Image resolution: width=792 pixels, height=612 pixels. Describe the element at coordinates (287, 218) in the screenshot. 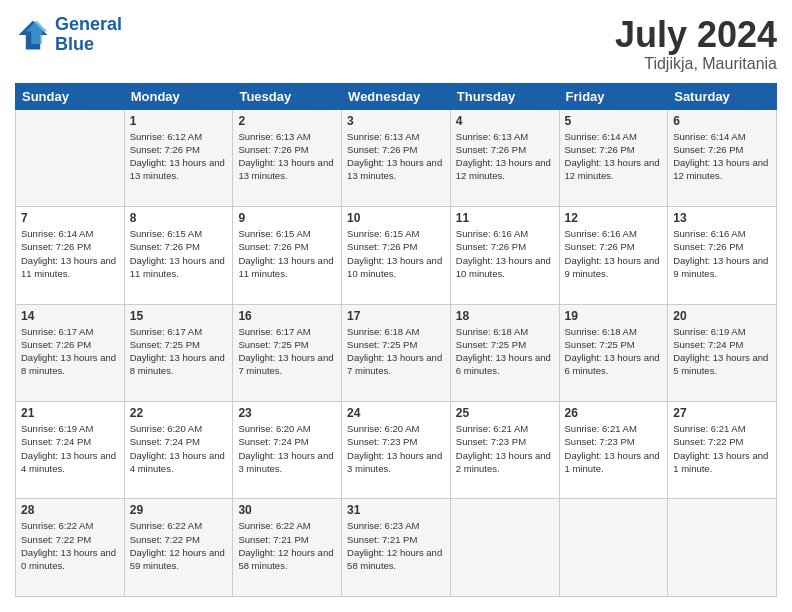

I see `day-number: 9` at that location.